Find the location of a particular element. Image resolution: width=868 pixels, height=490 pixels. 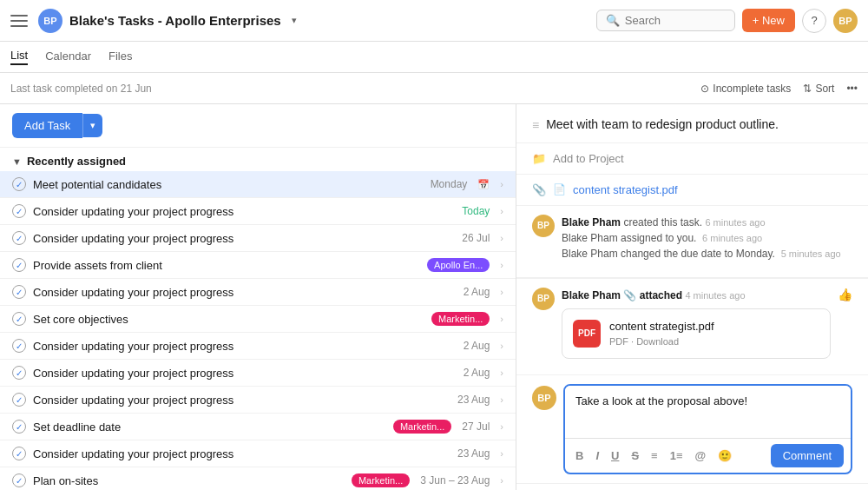

tab-calendar: Calendar is located at coordinates (68, 57).